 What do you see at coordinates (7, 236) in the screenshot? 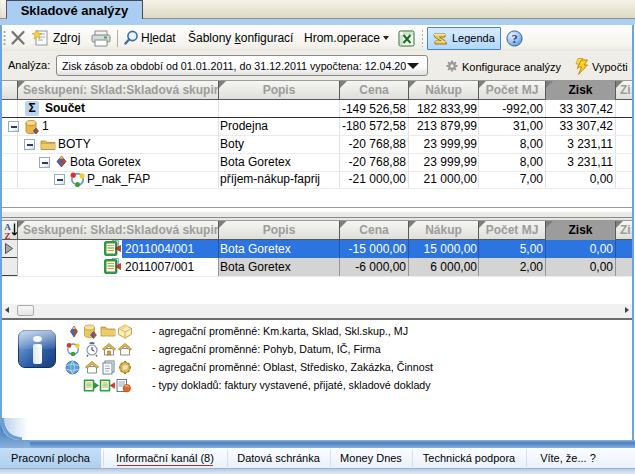
I see `svg-text: Z` at bounding box center [7, 236].